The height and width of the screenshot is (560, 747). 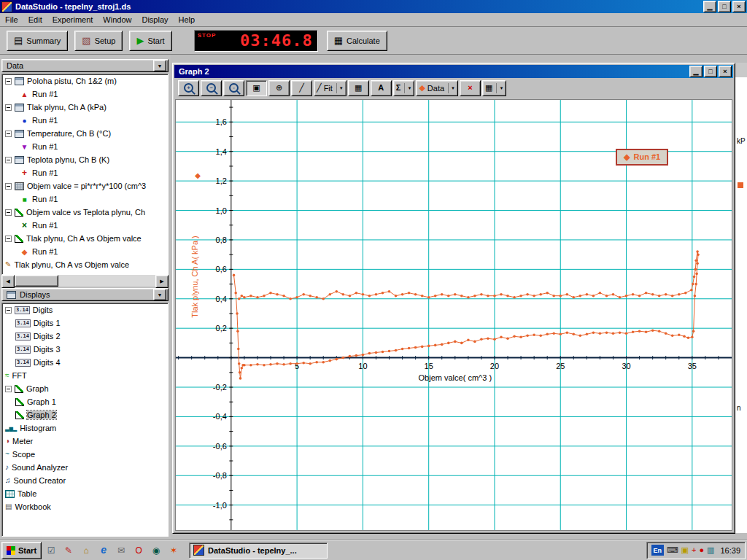 What do you see at coordinates (69, 551) in the screenshot?
I see `quick-launch-icon-2: ✎` at bounding box center [69, 551].